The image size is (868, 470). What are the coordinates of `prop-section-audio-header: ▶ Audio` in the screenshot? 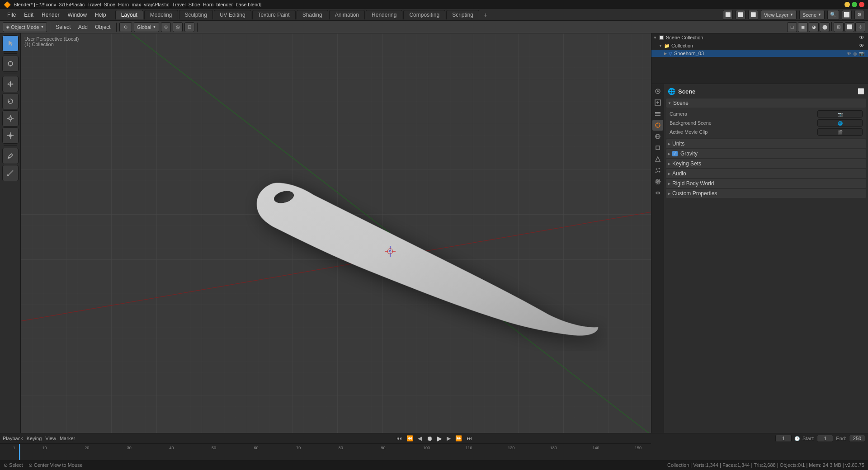 It's located at (766, 174).